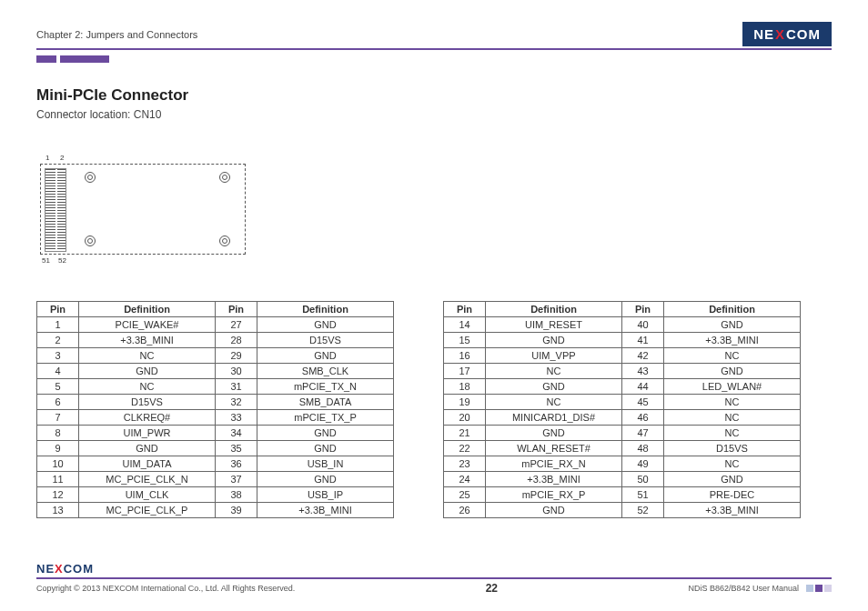 The height and width of the screenshot is (611, 868). What do you see at coordinates (622, 418) in the screenshot?
I see `table-row: 20MINICARD1_DIS#46NC` at bounding box center [622, 418].